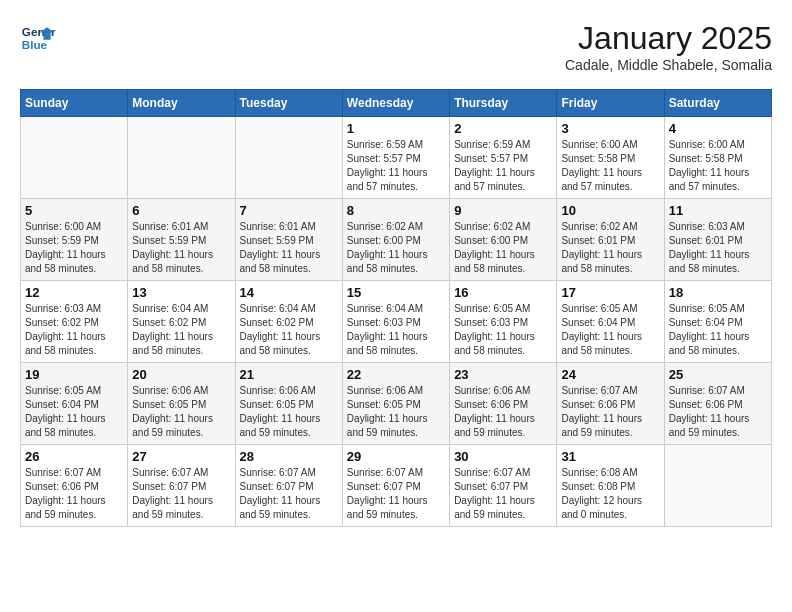 The height and width of the screenshot is (612, 792). What do you see at coordinates (610, 494) in the screenshot?
I see `day-info: Sunrise: 6:08 AMSunset: 6:08 PMDaylight:…` at bounding box center [610, 494].